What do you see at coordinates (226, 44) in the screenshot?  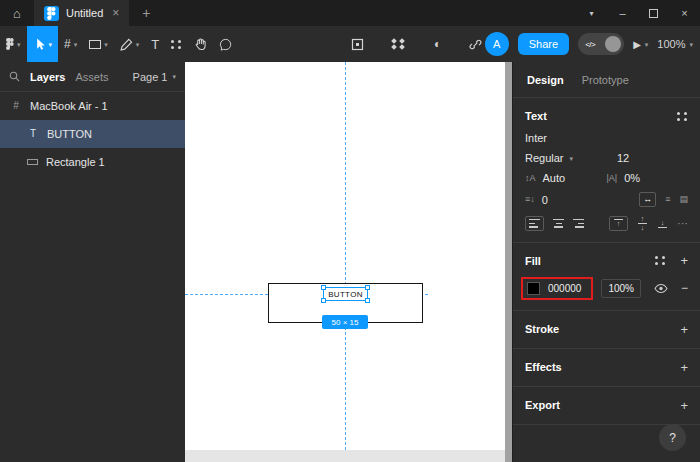 I see `comment-tool-button` at bounding box center [226, 44].